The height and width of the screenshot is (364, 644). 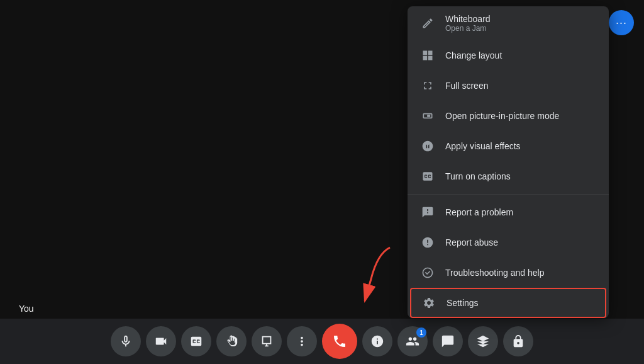 I want to click on menu-item-captions: Turn on captions, so click(x=508, y=176).